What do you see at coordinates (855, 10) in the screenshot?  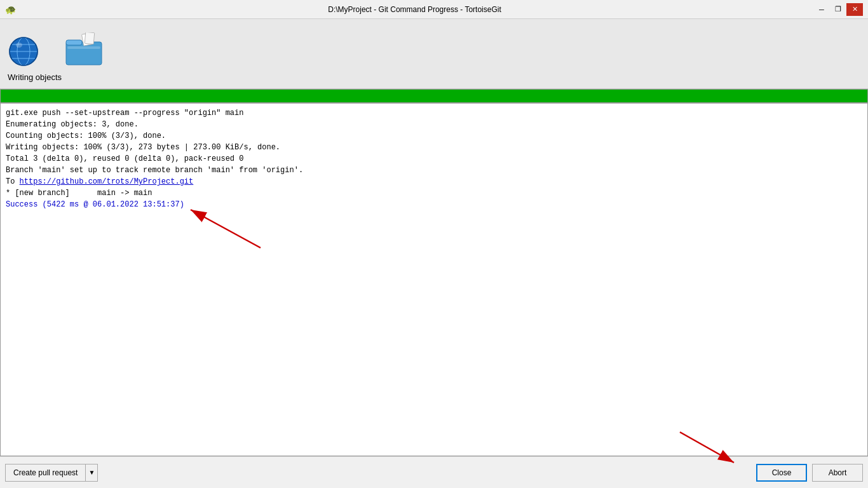 I see `close-window-button: ✕` at bounding box center [855, 10].